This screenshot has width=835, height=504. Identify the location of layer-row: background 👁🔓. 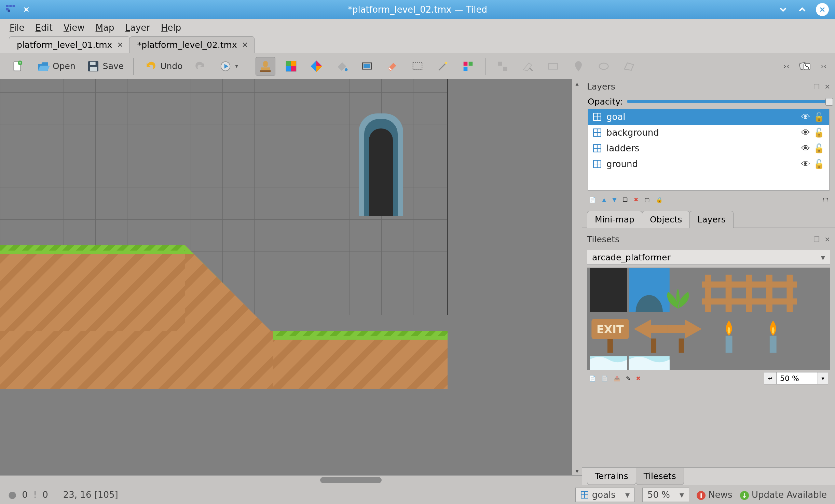
(709, 133).